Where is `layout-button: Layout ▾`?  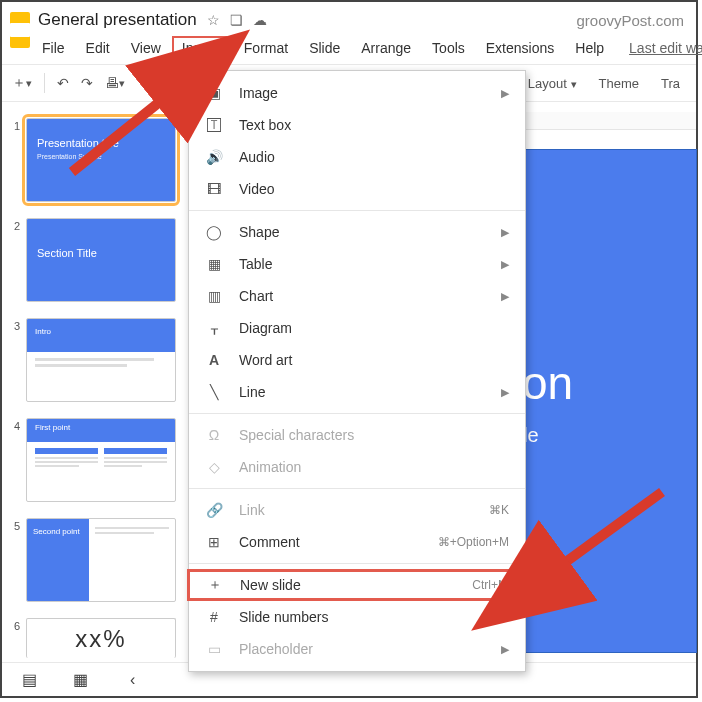
layout-button: Layout ▾ is located at coordinates (552, 84).